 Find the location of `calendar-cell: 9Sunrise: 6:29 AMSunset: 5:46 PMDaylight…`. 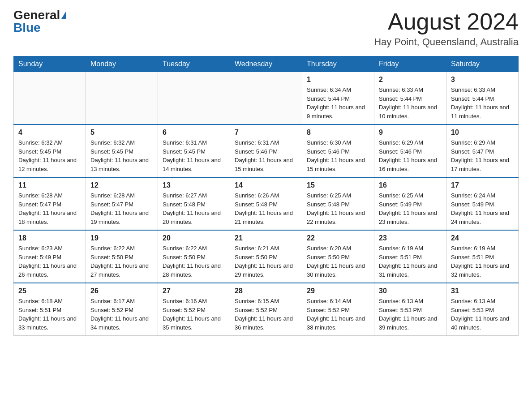

calendar-cell: 9Sunrise: 6:29 AMSunset: 5:46 PMDaylight… is located at coordinates (410, 151).